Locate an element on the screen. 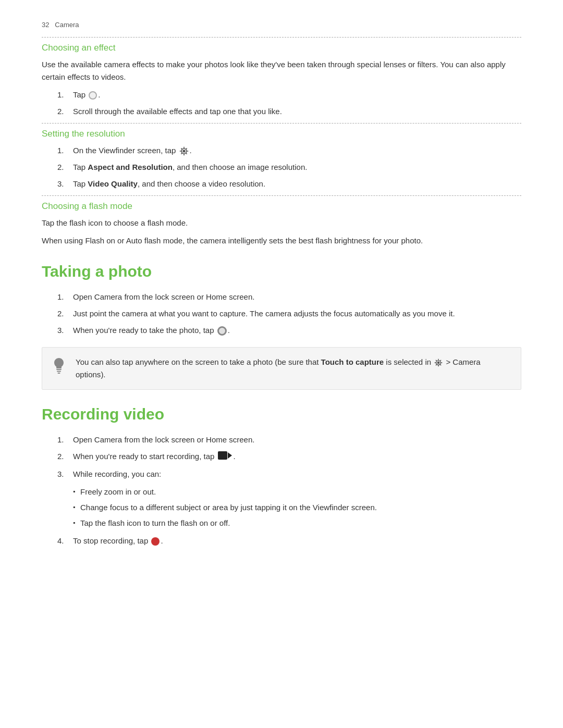  lightbulb-icon is located at coordinates (59, 366).